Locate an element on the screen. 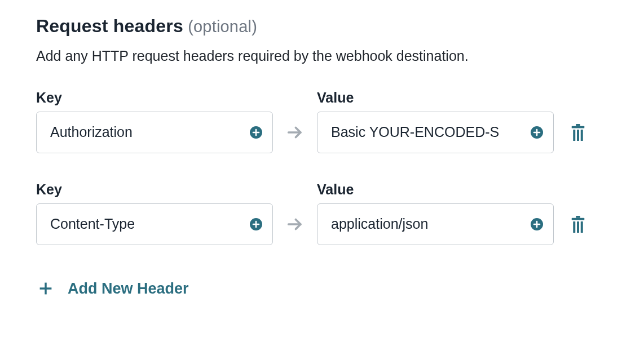  add-new-header-button: Add New Header is located at coordinates (113, 289).